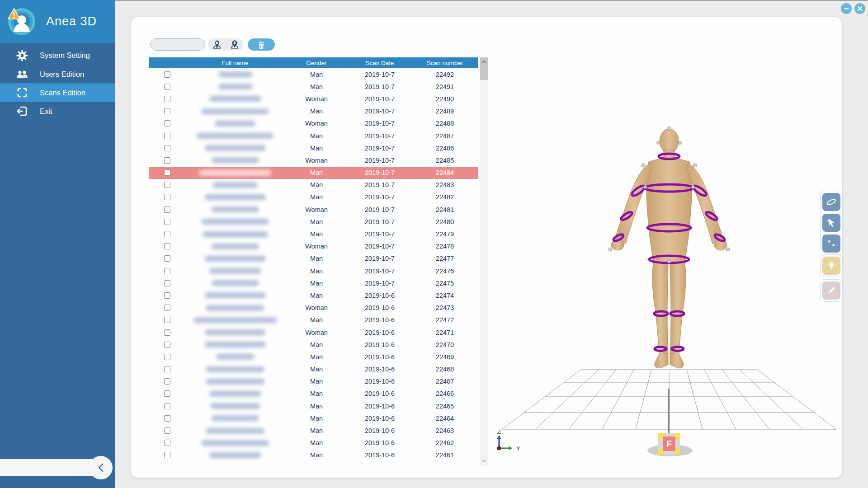 This screenshot has height=488, width=868. What do you see at coordinates (314, 210) in the screenshot?
I see `table-row: Woman2019-10-722481` at bounding box center [314, 210].